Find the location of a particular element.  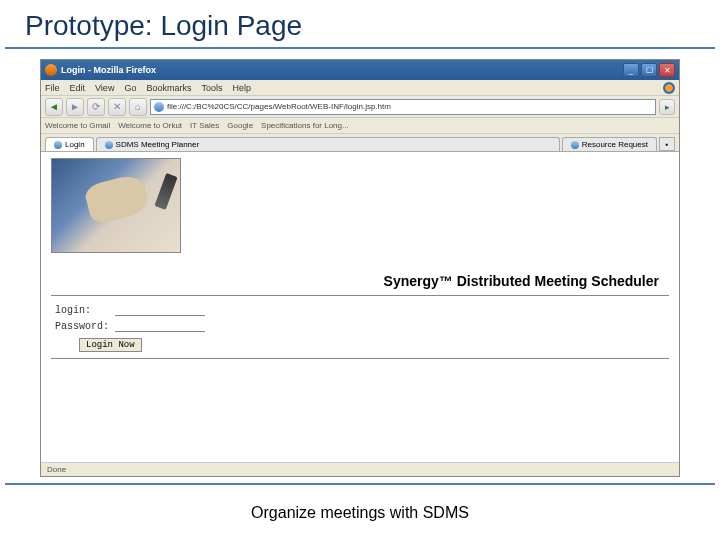

maximize-button: ☐ is located at coordinates (649, 70).